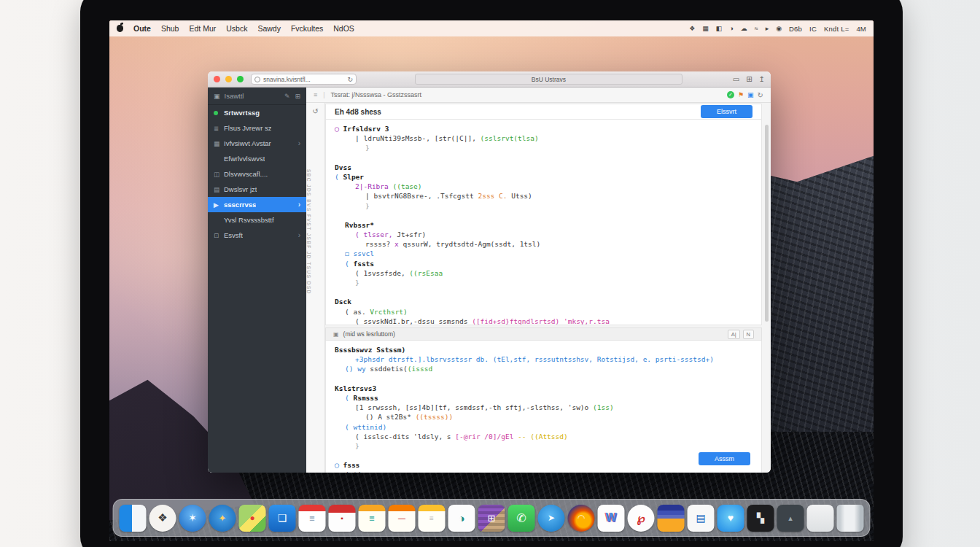 The image size is (980, 547). Describe the element at coordinates (120, 28) in the screenshot. I see `apple-menu-icon` at that location.